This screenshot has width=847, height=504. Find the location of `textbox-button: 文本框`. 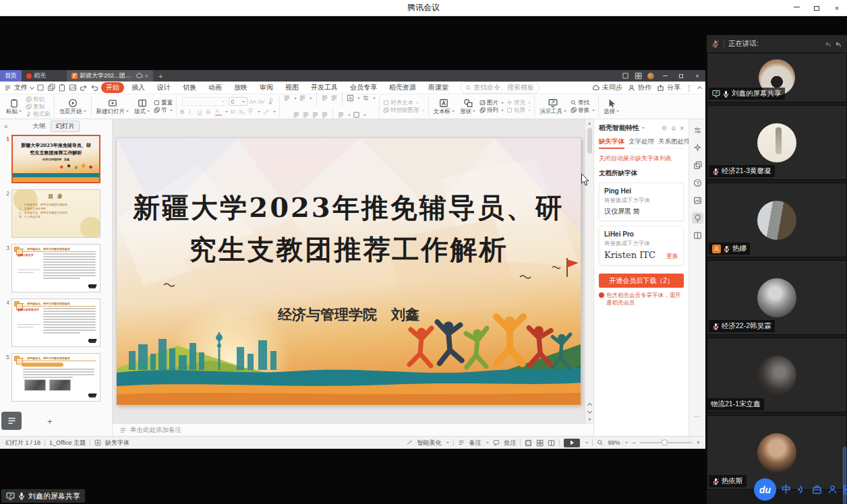

textbox-button: 文本框 is located at coordinates (444, 106).